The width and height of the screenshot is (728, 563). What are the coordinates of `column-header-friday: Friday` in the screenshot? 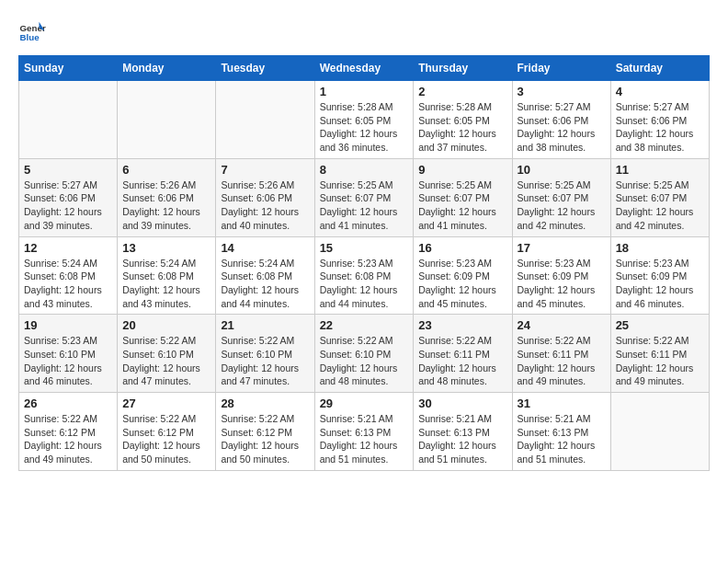 It's located at (561, 68).